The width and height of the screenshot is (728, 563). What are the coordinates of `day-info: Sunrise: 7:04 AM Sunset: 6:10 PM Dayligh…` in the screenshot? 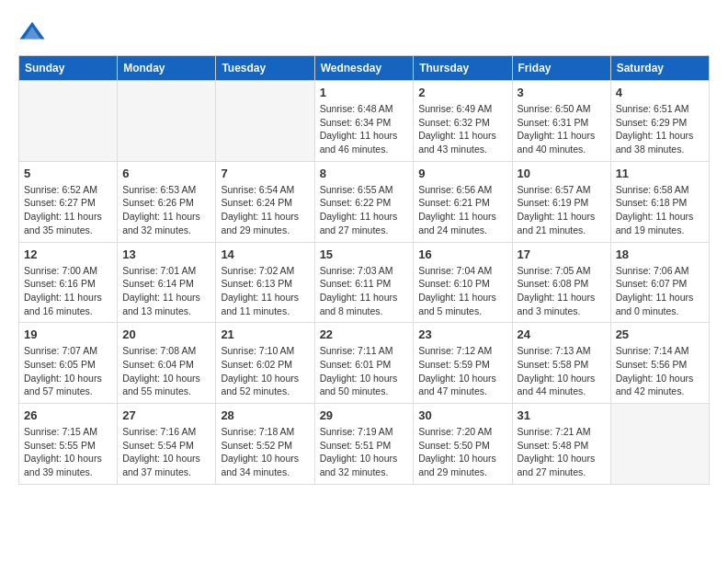 It's located at (462, 291).